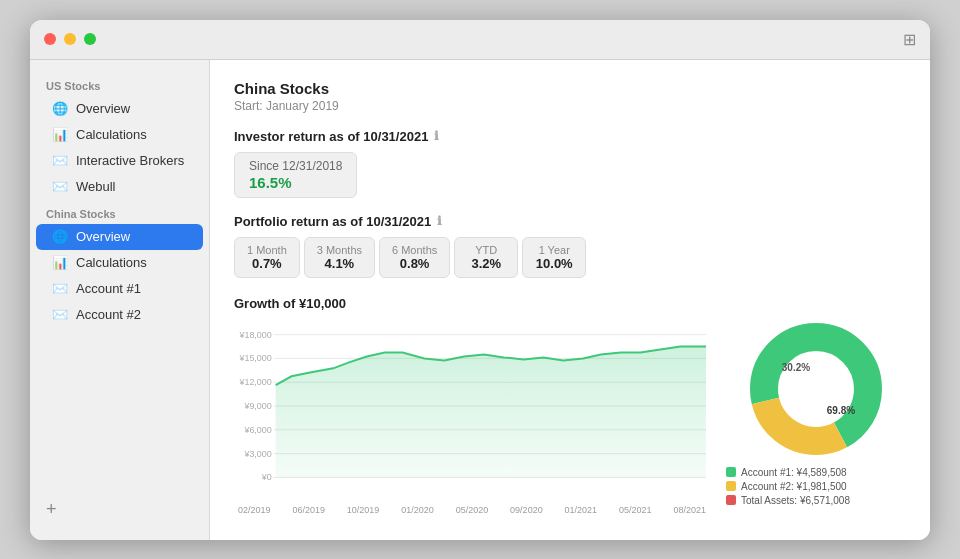  Describe the element at coordinates (570, 136) in the screenshot. I see `investor-return-header: Investor return as of 10/31/2021 ℹ` at that location.